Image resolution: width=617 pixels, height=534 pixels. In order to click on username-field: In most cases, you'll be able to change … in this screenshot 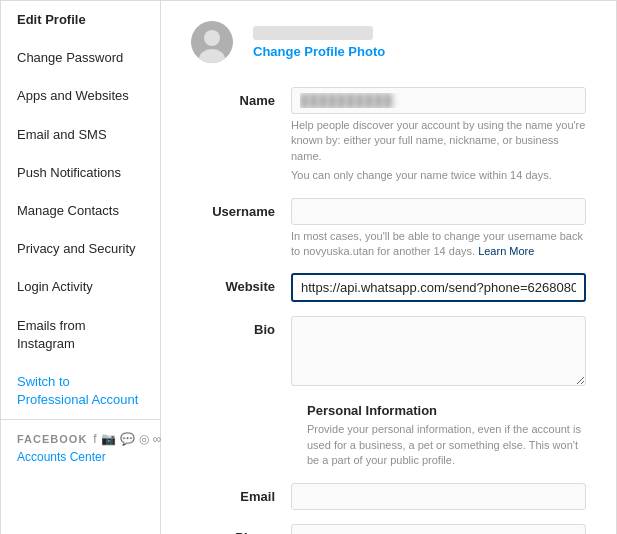, I will do `click(438, 229)`.